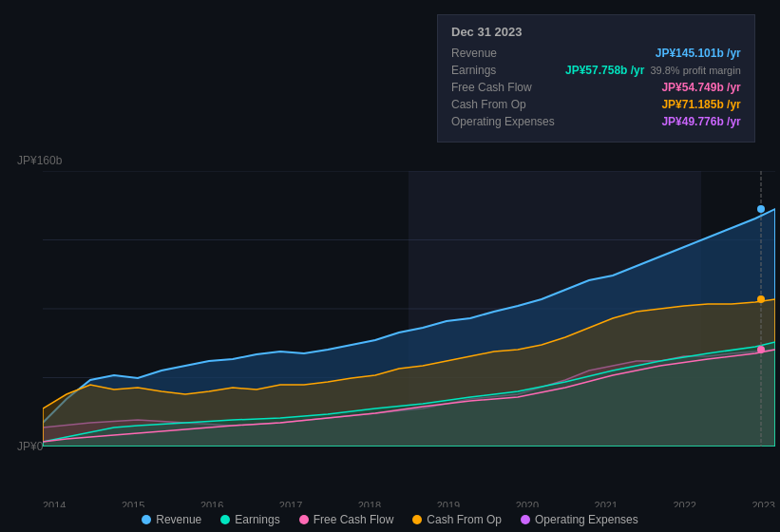 The image size is (780, 532). What do you see at coordinates (304, 520) in the screenshot?
I see `legend-dot-fcf` at bounding box center [304, 520].